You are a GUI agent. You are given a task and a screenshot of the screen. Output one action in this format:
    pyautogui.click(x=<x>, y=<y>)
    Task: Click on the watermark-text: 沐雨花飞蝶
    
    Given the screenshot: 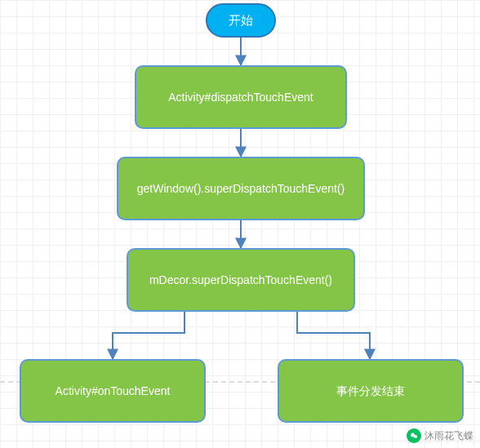 What is the action you would take?
    pyautogui.click(x=449, y=436)
    